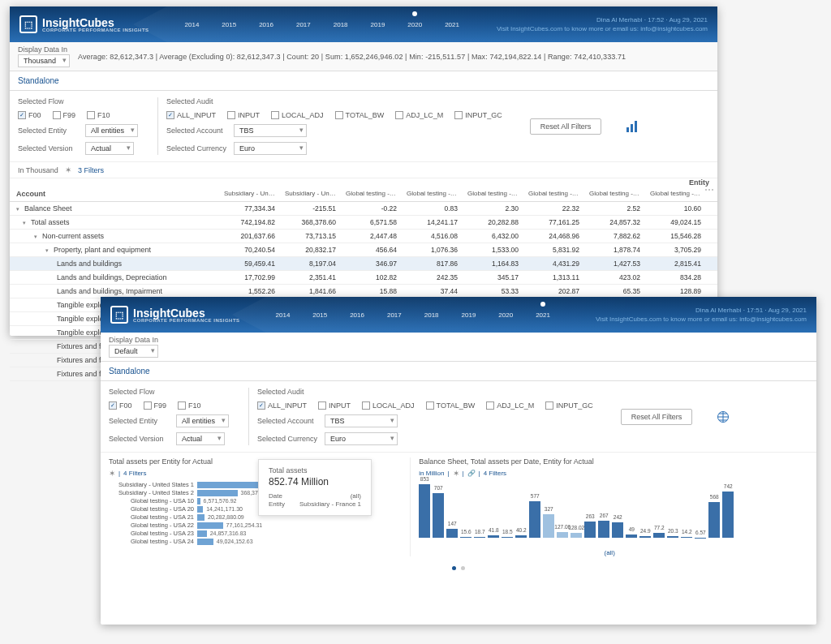  I want to click on bar: 147, so click(452, 534).